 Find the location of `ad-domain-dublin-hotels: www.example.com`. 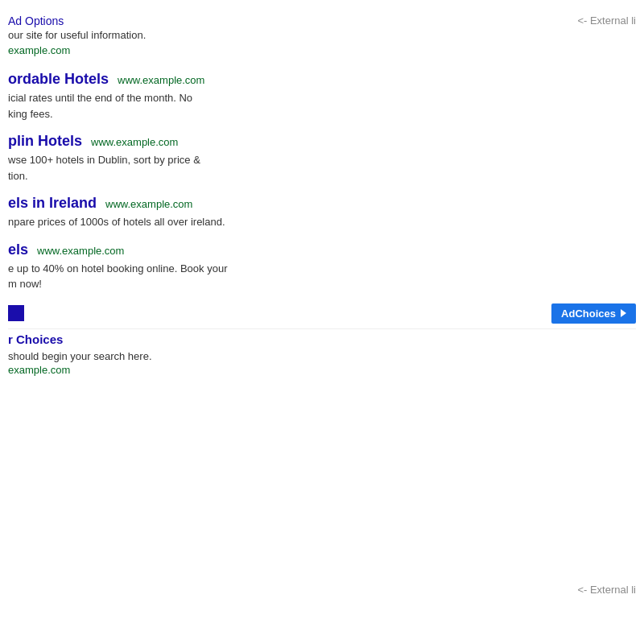

ad-domain-dublin-hotels: www.example.com is located at coordinates (134, 142).